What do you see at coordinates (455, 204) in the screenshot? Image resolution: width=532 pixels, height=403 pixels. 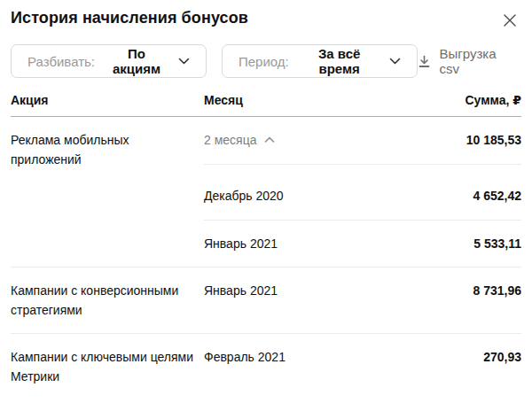 I see `amount-cell: 4 652,42` at bounding box center [455, 204].